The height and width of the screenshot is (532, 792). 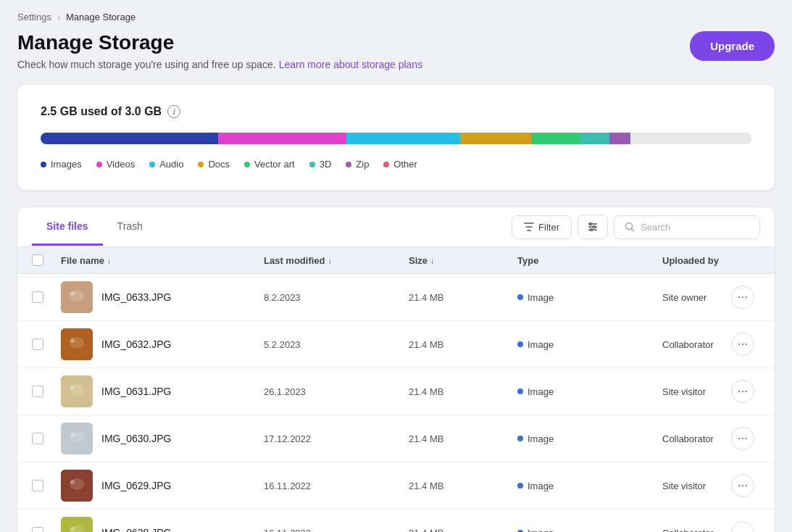 I want to click on filter-icon, so click(x=529, y=227).